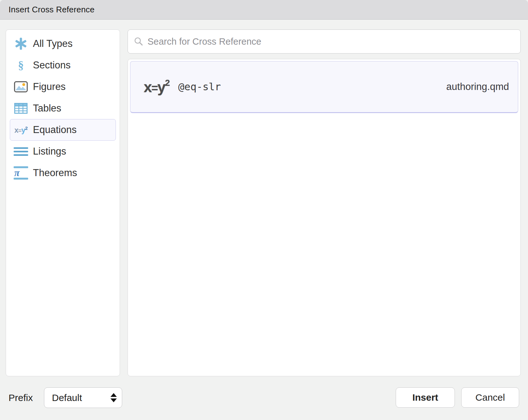 The width and height of the screenshot is (528, 420). What do you see at coordinates (67, 398) in the screenshot?
I see `prefix-dropdown-value: Default` at bounding box center [67, 398].